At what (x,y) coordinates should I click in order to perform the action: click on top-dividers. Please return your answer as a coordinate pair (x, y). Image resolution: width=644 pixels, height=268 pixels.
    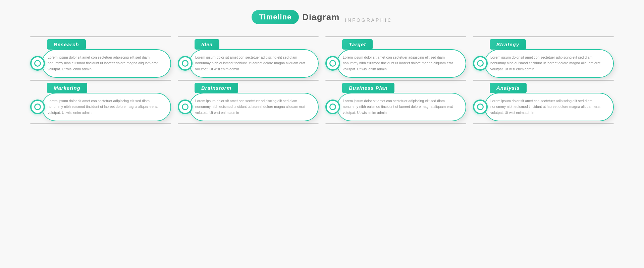
    Looking at the image, I should click on (322, 37).